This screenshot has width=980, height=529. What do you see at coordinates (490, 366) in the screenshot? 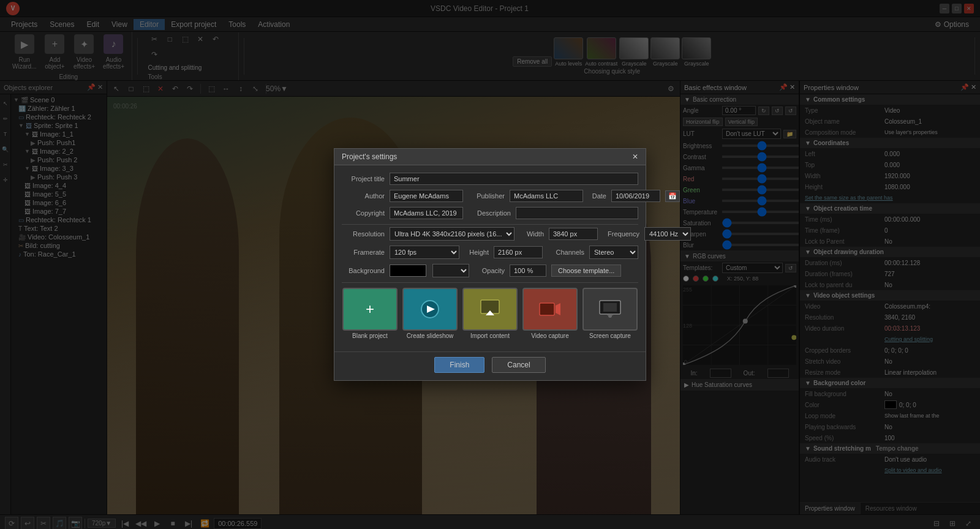
I see `ps-footer: Finish Cancel` at bounding box center [490, 366].